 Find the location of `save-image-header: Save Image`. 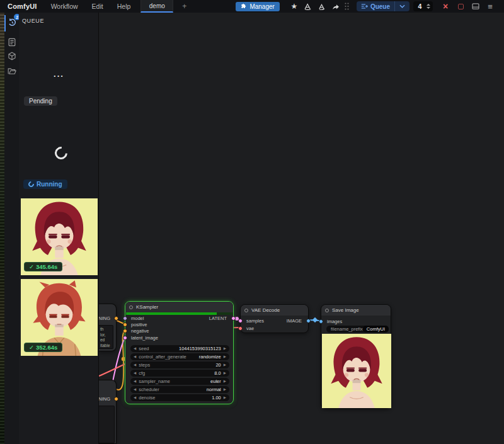

save-image-header: Save Image is located at coordinates (356, 310).